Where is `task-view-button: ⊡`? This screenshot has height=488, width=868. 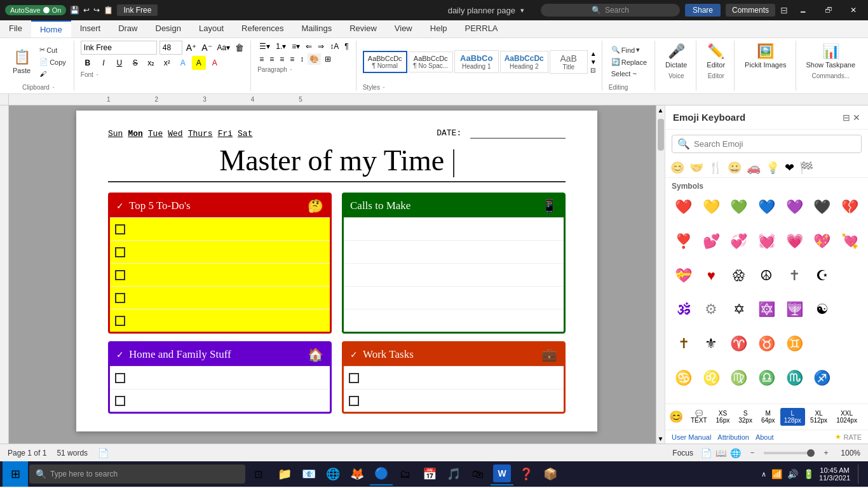
task-view-button: ⊡ is located at coordinates (258, 474).